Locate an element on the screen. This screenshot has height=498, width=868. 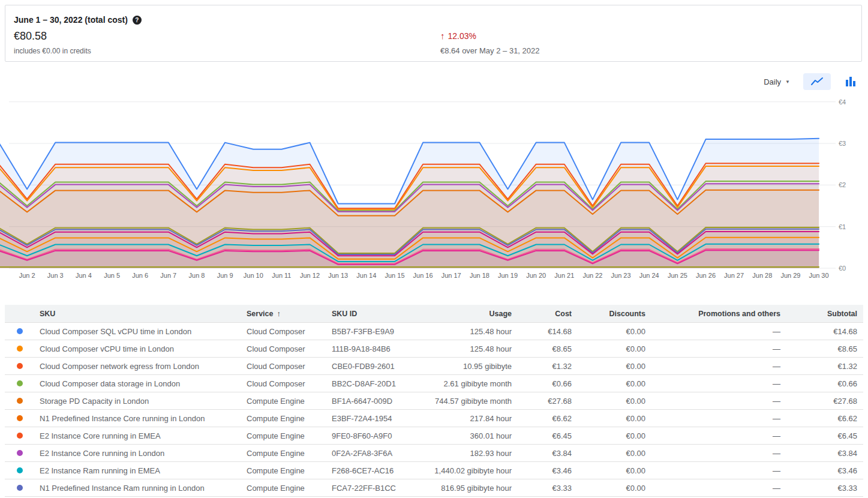
table-row: E2 Instance Core running in EMEACompute … is located at coordinates (434, 436).